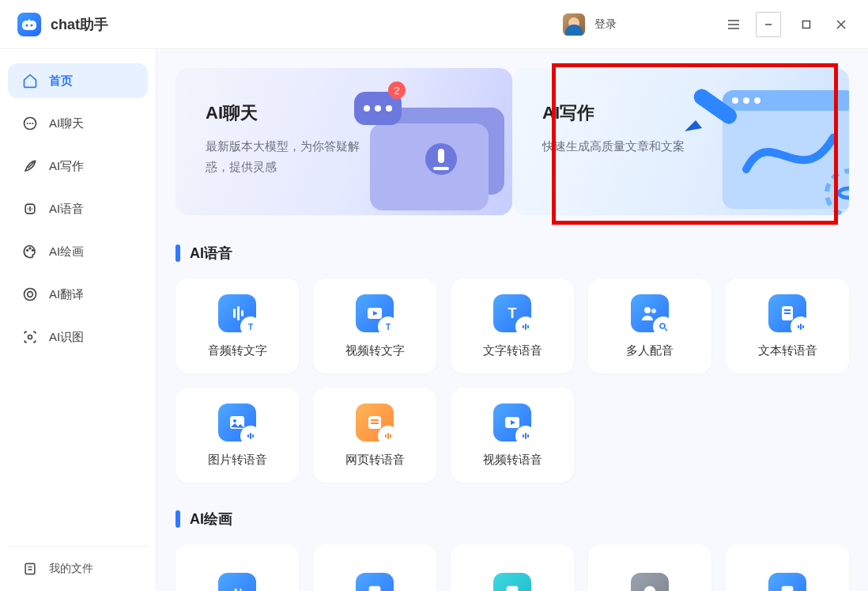 The image size is (868, 591). I want to click on tile-draw-1: AI, so click(237, 568).